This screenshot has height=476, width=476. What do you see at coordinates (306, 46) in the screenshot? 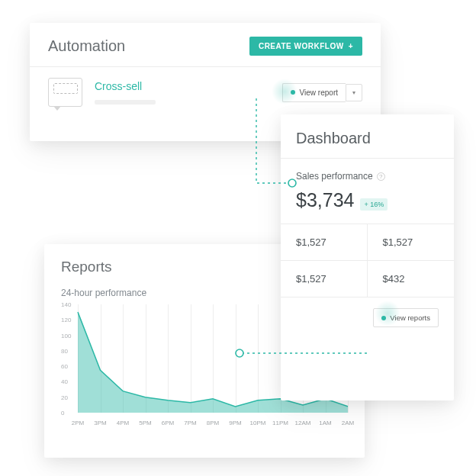
I see `create-workflow-button: CREATE WORKFLOW +` at bounding box center [306, 46].